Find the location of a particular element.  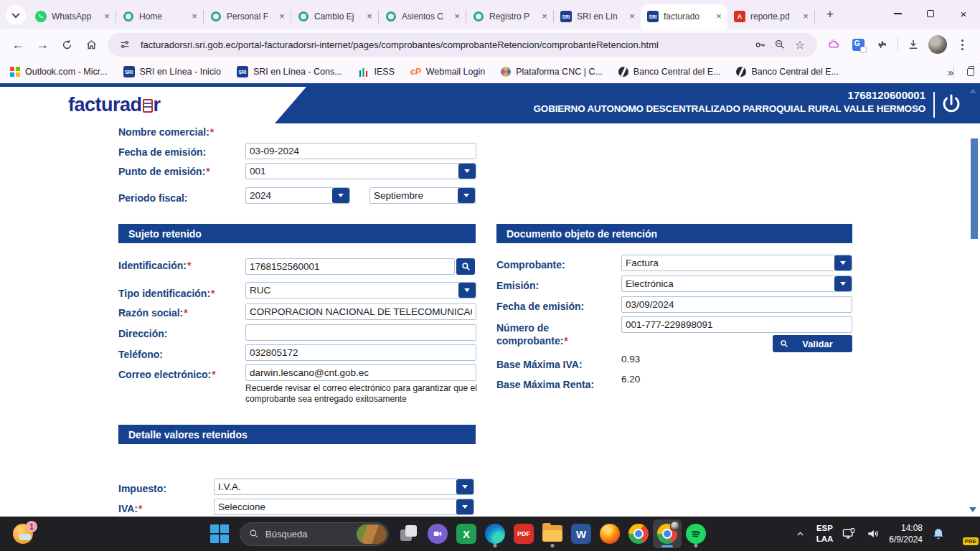

tray-chevron-up is located at coordinates (801, 534).